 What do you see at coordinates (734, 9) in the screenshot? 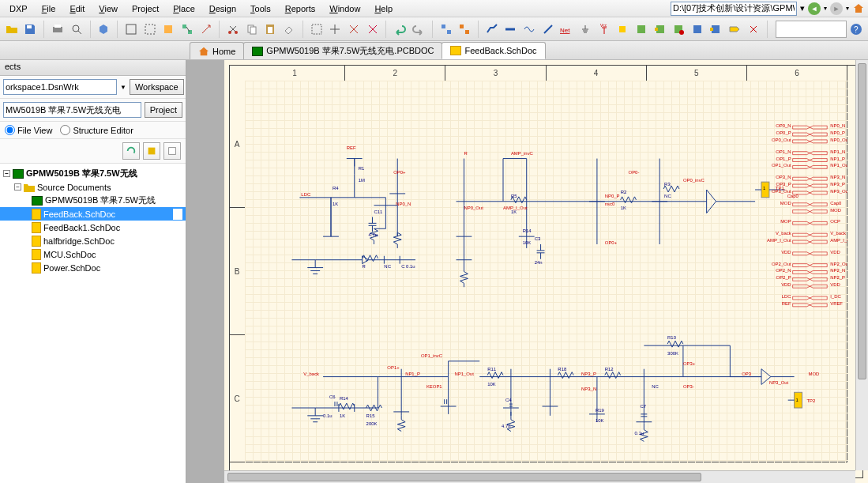
I see `path-input` at bounding box center [734, 9].